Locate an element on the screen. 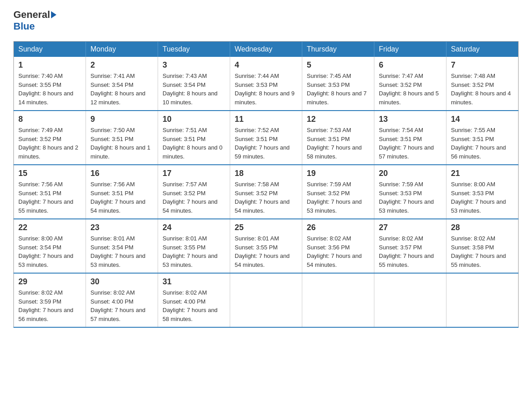 The image size is (532, 411). day-cell-23: 23 Sunrise: 8:01 AM Sunset: 3:54 PM Dayl… is located at coordinates (122, 246).